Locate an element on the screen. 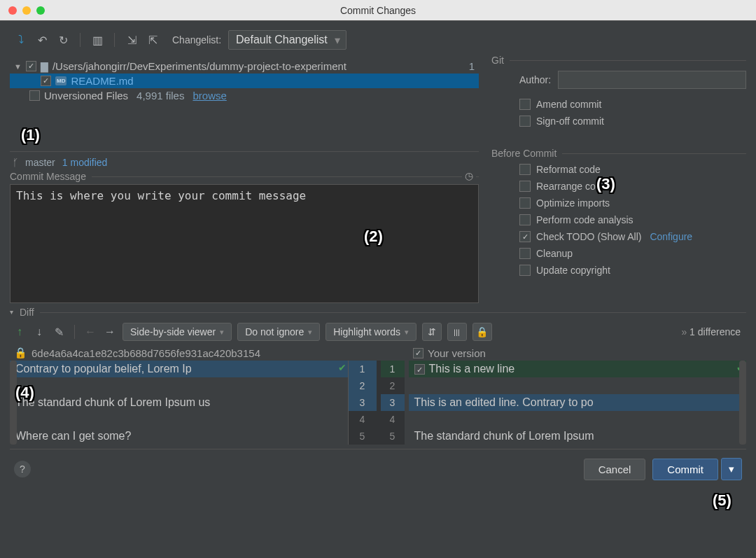 Image resolution: width=756 pixels, height=558 pixels. expand-all-icon: ⇲ is located at coordinates (132, 41).